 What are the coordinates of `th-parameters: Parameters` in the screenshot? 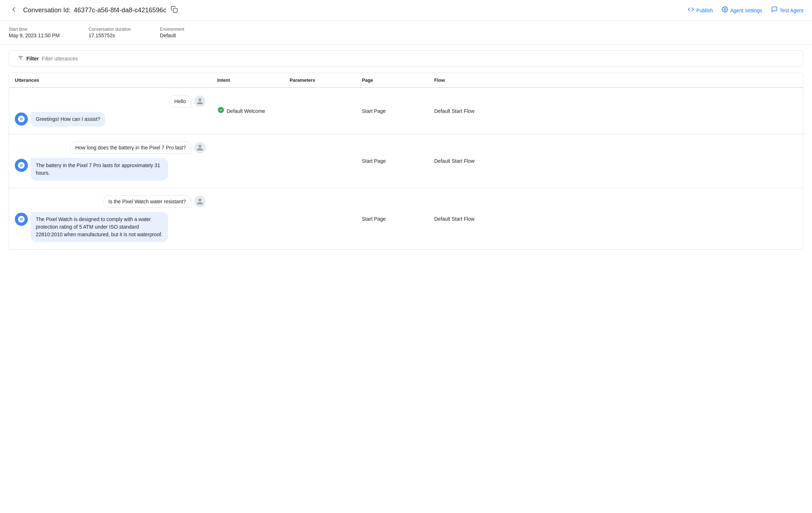 It's located at (326, 80).